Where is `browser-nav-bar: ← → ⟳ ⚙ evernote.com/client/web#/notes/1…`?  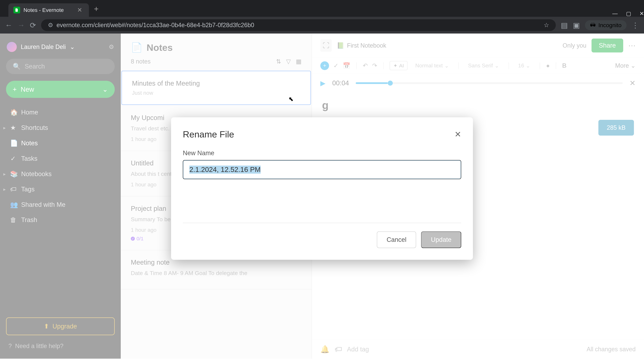 browser-nav-bar: ← → ⟳ ⚙ evernote.com/client/web#/notes/1… is located at coordinates (322, 25).